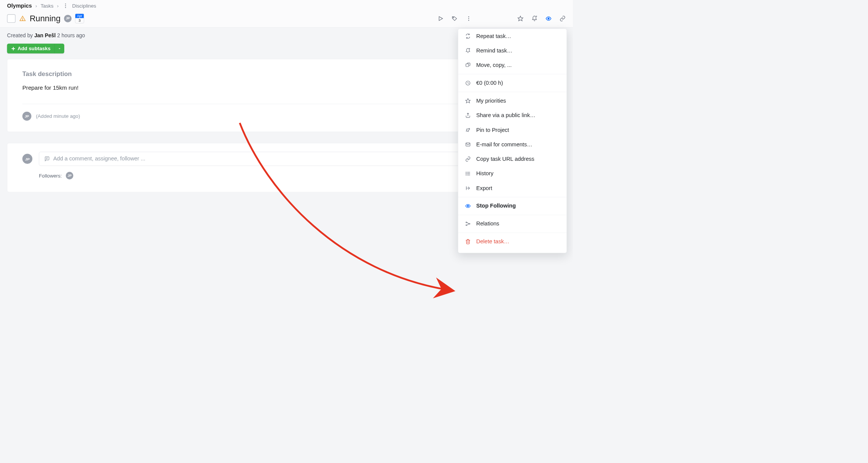  What do you see at coordinates (11, 18) in the screenshot?
I see `task-complete-checkbox` at bounding box center [11, 18].